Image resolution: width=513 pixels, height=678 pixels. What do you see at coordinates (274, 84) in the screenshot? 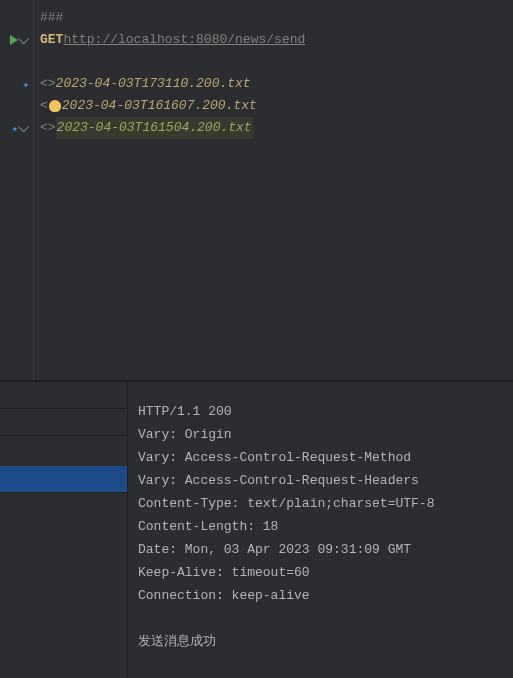
I see `history-entry: <> 2023-04-03T173110.200.txt` at bounding box center [274, 84].